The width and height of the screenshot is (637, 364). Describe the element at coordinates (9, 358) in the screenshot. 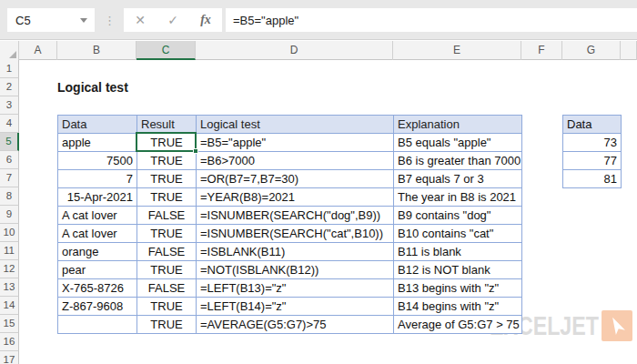

I see `row-header-17: 17` at that location.